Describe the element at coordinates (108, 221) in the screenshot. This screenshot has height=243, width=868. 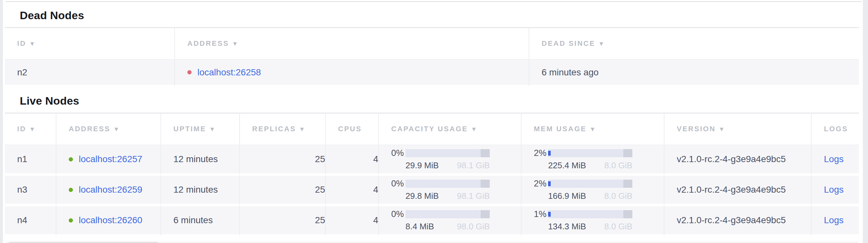
I see `cell-address: localhost:26260` at that location.